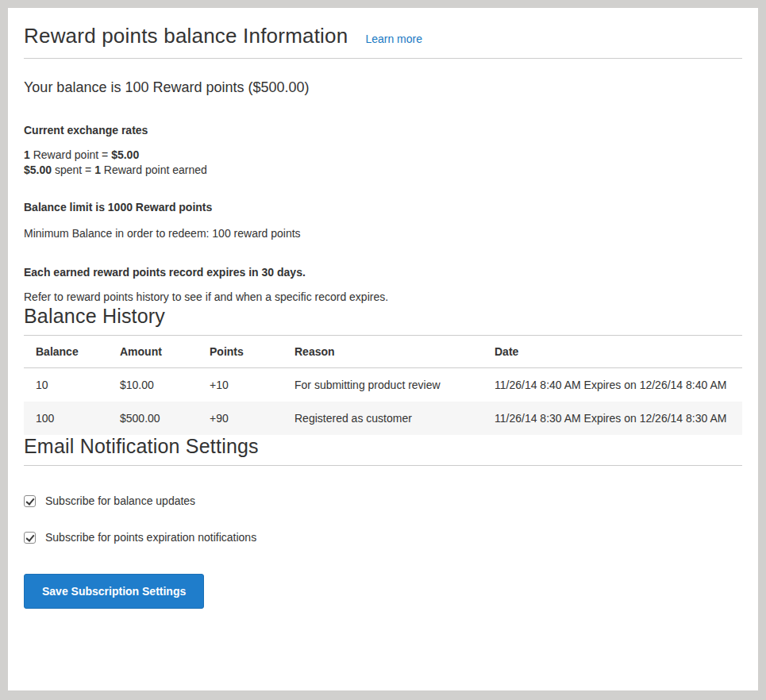 This screenshot has width=766, height=700. I want to click on cell-amount: $10.00, so click(152, 386).